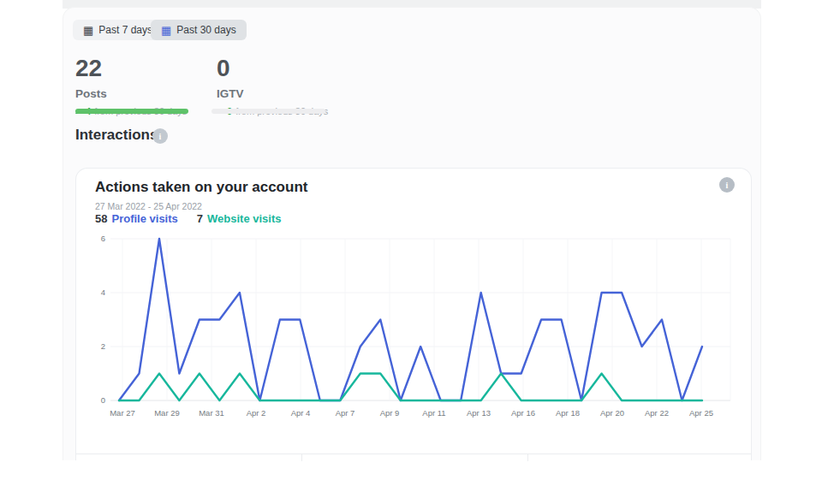 This screenshot has width=816, height=504. I want to click on posts-count: 22, so click(131, 68).